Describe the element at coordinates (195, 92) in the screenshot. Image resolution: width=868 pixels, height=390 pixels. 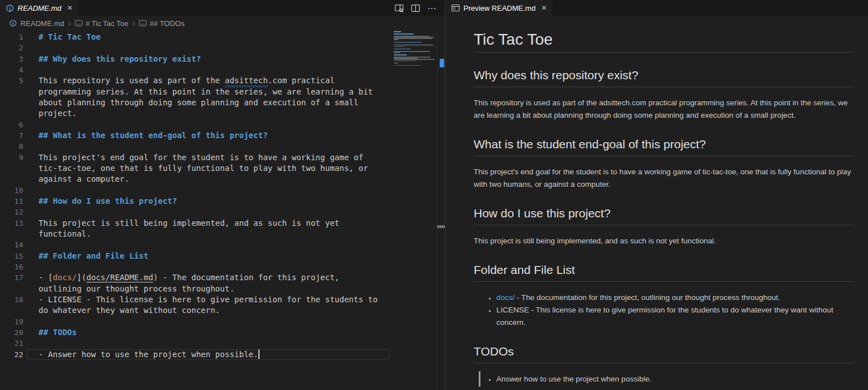
I see `editor-row: programming series. At this point in the…` at that location.